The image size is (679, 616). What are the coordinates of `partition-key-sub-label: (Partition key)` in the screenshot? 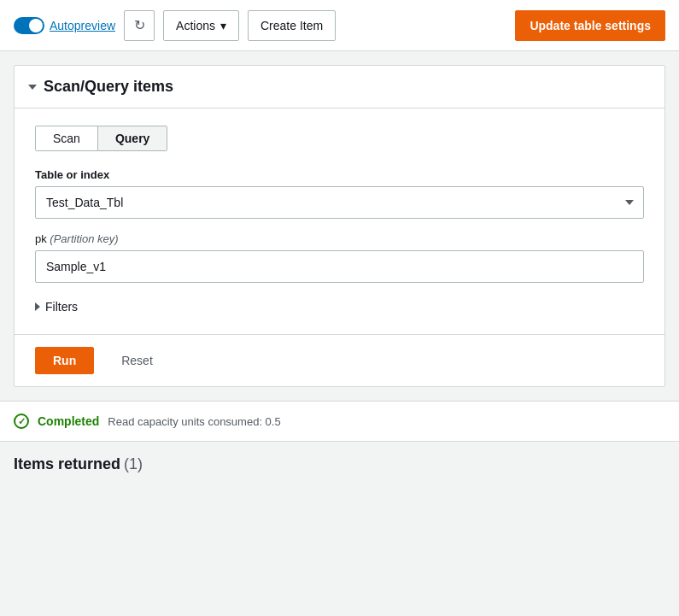 It's located at (84, 239).